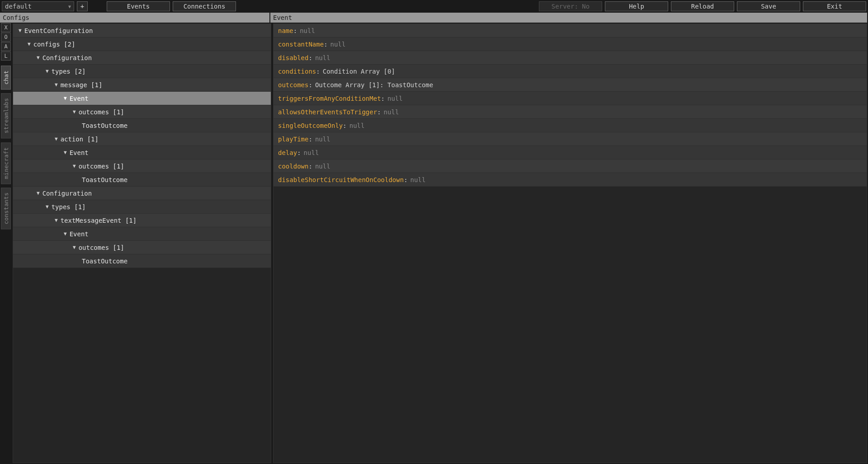 This screenshot has width=868, height=464. Describe the element at coordinates (434, 6) in the screenshot. I see `top-toolbar: default ▼ + Events Connections Server: N…` at that location.